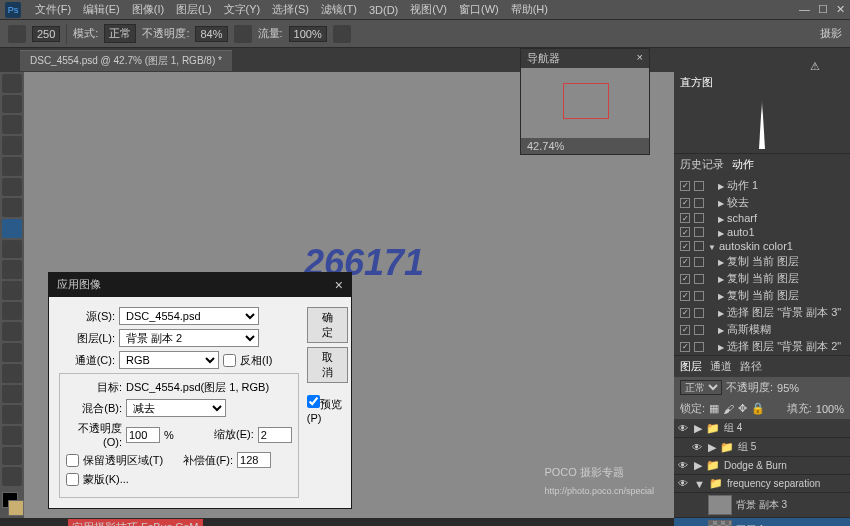 Image resolution: width=850 pixels, height=526 pixels. Describe the element at coordinates (762, 218) in the screenshot. I see `action-item: ✓▶ scharf` at that location.